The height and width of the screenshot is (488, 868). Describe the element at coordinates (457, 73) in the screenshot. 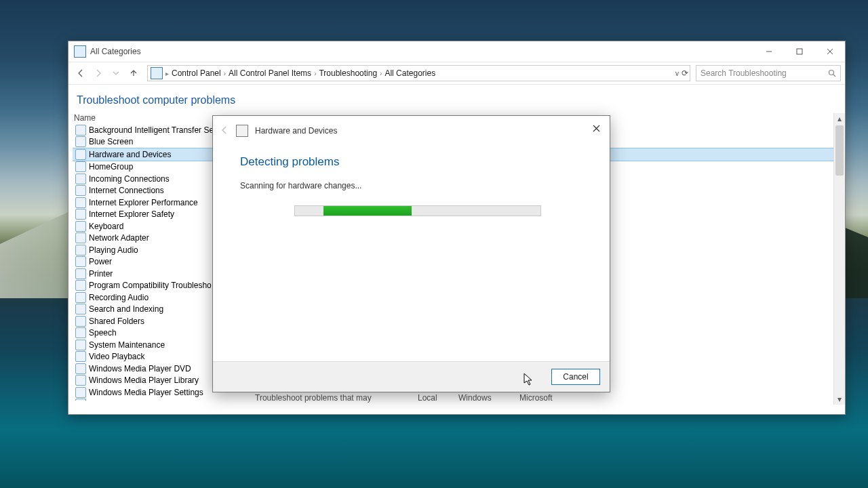

I see `navigation-bar: ▸ Control Panel› All Control Panel Items…` at that location.